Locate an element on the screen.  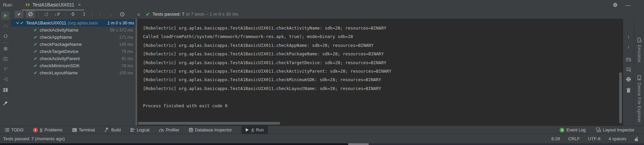
device-phone-icon is located at coordinates (639, 78).